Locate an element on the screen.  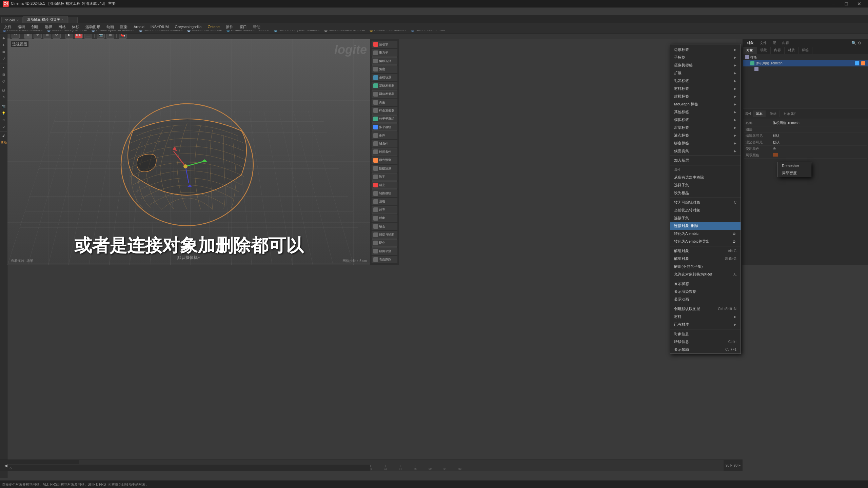
ctx-xref: 允许选对象转换为XRef 无 is located at coordinates (705, 274).